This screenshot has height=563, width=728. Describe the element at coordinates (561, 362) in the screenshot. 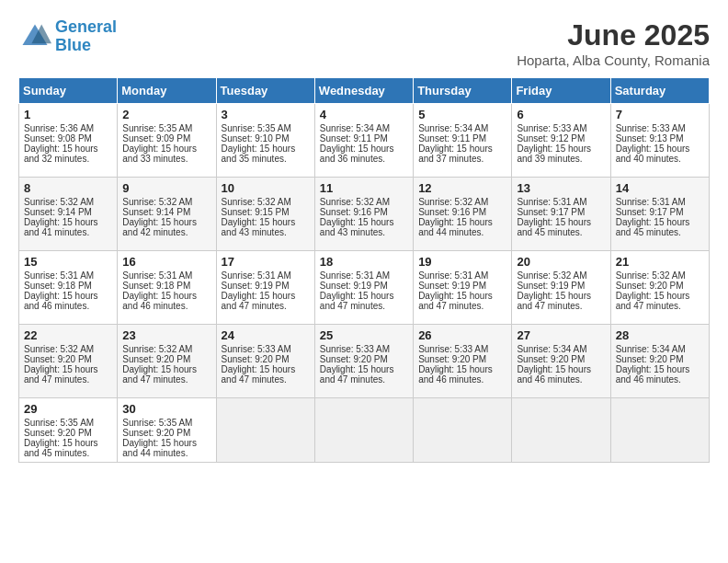

I see `day-cell-27: 27 Sunrise: 5:34 AM Sunset: 9:20 PM Dayl…` at that location.